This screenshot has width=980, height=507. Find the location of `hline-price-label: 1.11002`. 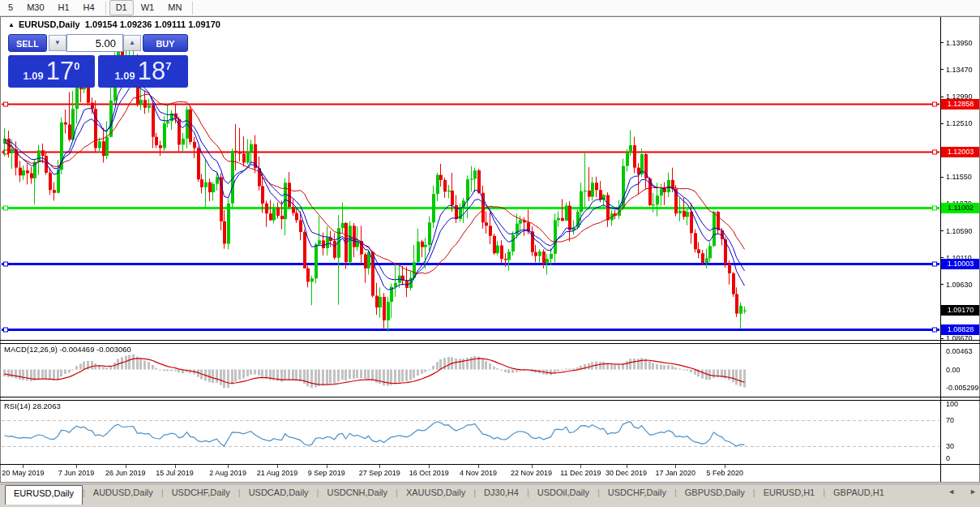

hline-price-label: 1.11002 is located at coordinates (961, 208).